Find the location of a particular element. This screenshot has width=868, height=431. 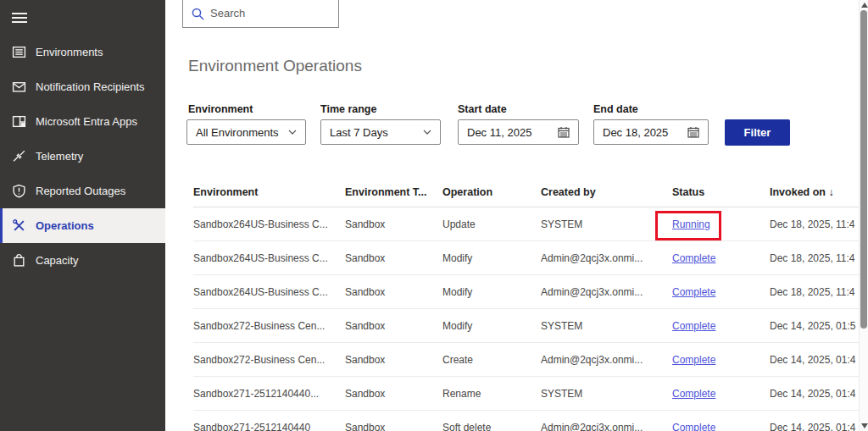

column-header-environment-type: Environment T... is located at coordinates (393, 192).